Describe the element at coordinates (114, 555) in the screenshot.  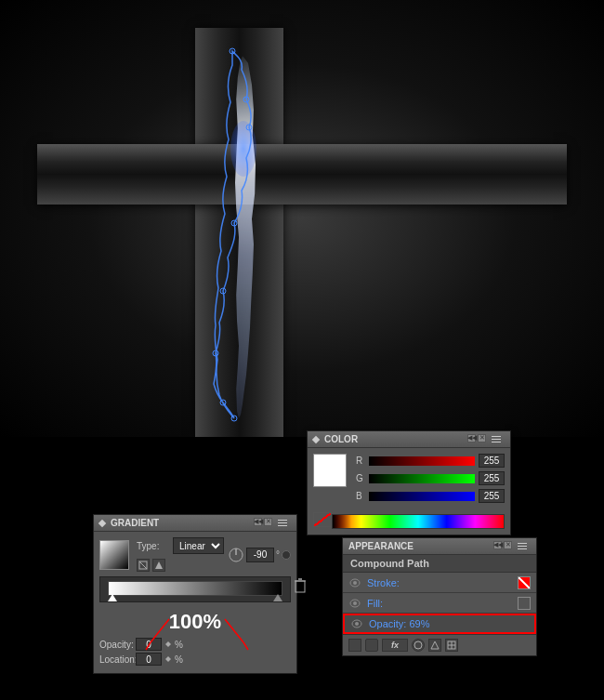
I see `gradient-preview-swatch` at that location.